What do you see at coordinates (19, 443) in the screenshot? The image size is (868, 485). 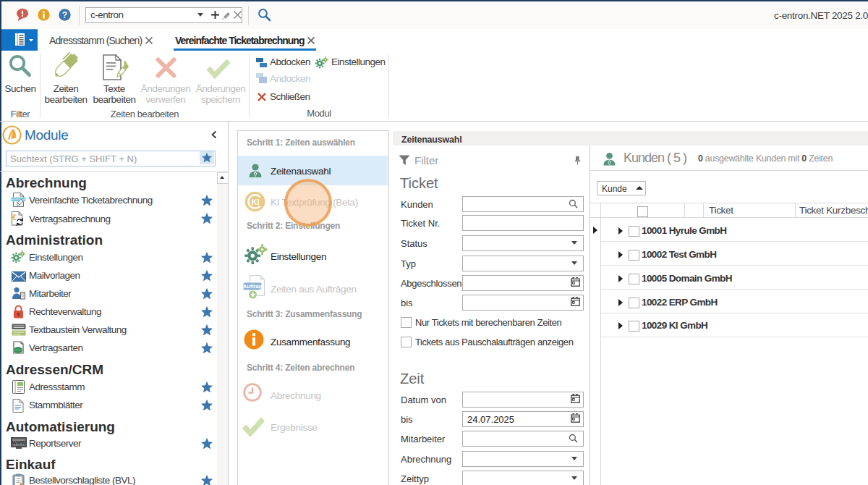 I see `svg-text: WWW` at bounding box center [19, 443].